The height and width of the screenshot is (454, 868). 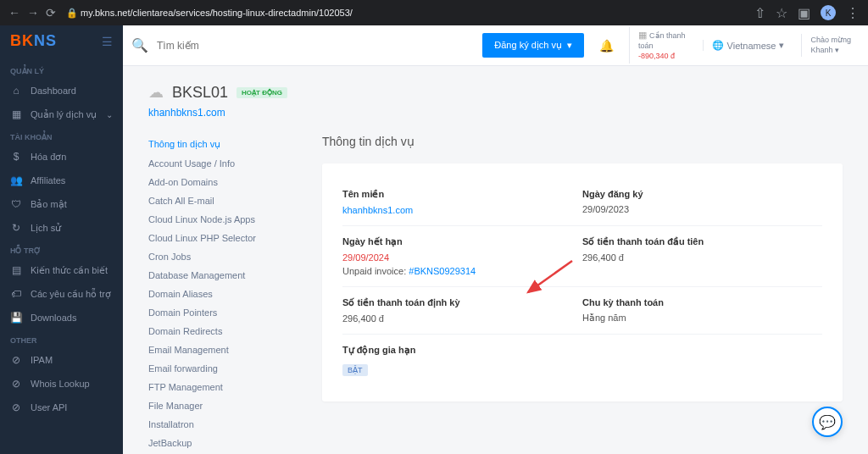 What do you see at coordinates (222, 331) in the screenshot?
I see `menu-domain-redirects: Domain Redirects` at bounding box center [222, 331].